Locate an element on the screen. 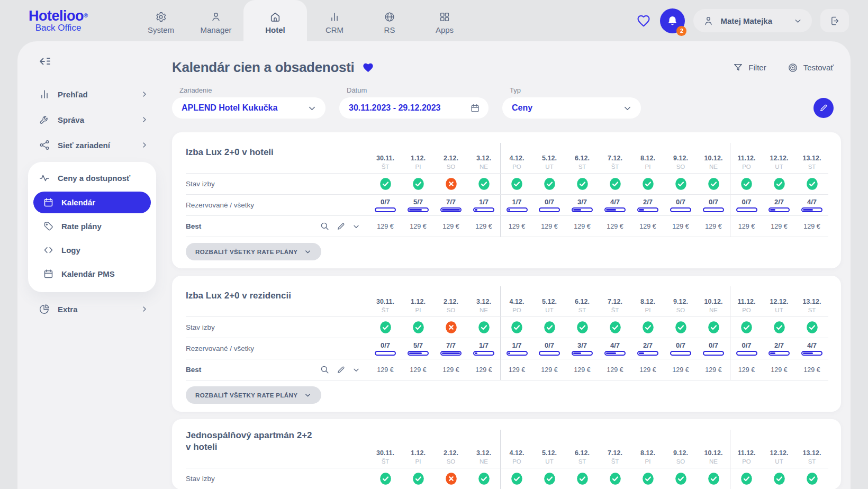  edit-button is located at coordinates (824, 108).